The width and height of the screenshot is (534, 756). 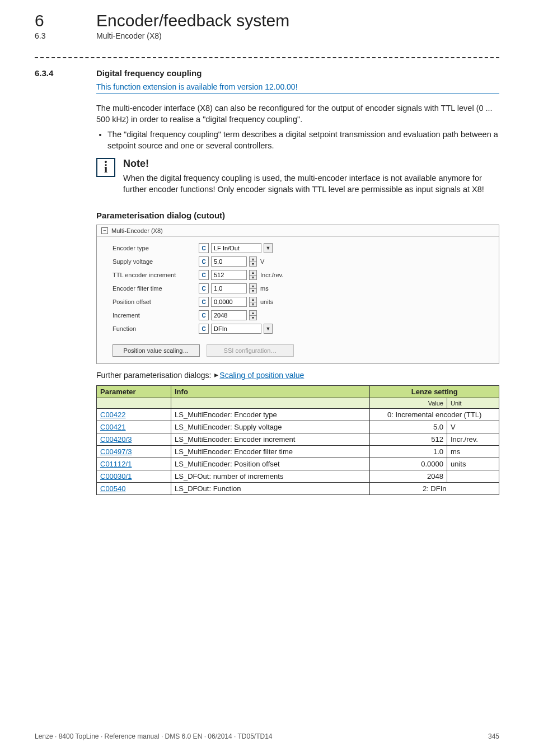 What do you see at coordinates (298, 427) in the screenshot?
I see `table-row: C00421LS_MultiEncoder: Supply voltage5.0…` at bounding box center [298, 427].